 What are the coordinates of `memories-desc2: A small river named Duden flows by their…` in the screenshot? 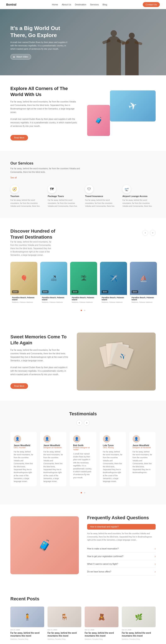 It's located at (39, 371).